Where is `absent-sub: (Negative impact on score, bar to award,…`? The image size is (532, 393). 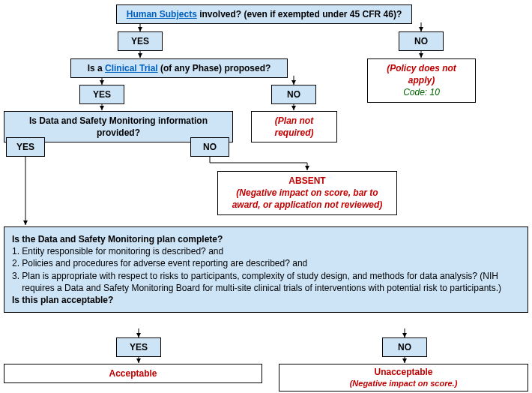
absent-sub: (Negative impact on score, bar to award,… is located at coordinates (307, 199).